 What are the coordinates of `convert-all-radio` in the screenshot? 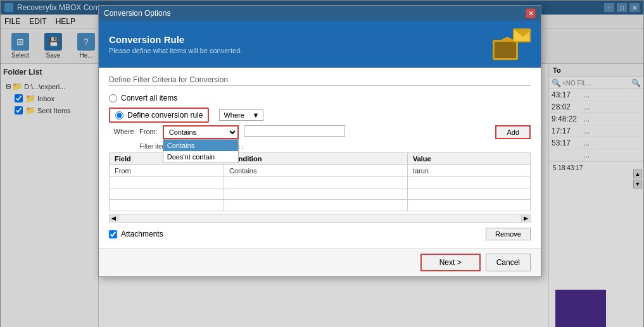 It's located at (113, 99).